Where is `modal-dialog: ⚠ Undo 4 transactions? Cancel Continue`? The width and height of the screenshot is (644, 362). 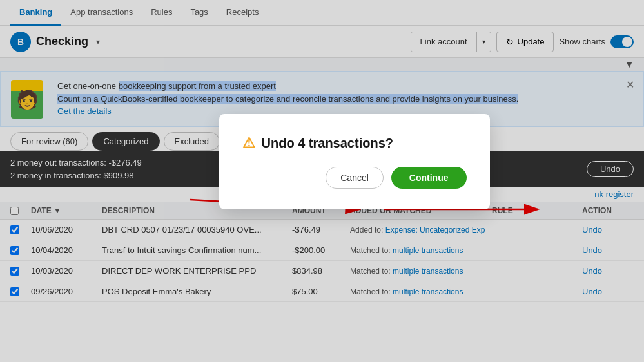
modal-dialog: ⚠ Undo 4 transactions? Cancel Continue is located at coordinates (355, 162).